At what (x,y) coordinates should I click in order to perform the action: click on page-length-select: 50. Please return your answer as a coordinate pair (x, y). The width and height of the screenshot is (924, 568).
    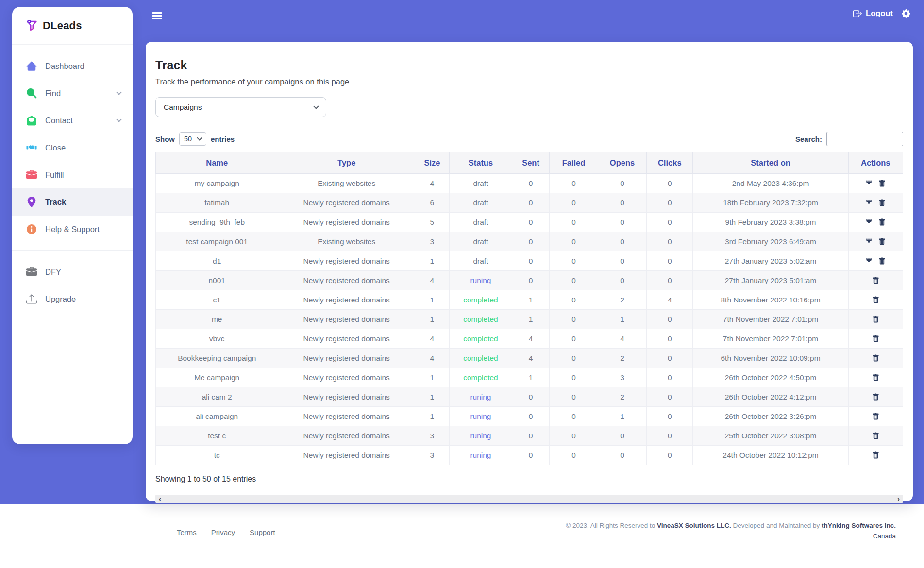
    Looking at the image, I should click on (193, 139).